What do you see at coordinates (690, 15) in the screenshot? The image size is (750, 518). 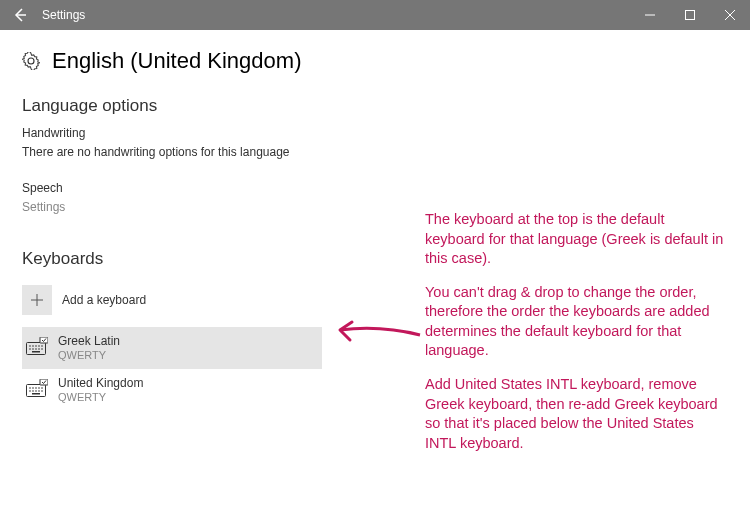 I see `maximize-button` at bounding box center [690, 15].